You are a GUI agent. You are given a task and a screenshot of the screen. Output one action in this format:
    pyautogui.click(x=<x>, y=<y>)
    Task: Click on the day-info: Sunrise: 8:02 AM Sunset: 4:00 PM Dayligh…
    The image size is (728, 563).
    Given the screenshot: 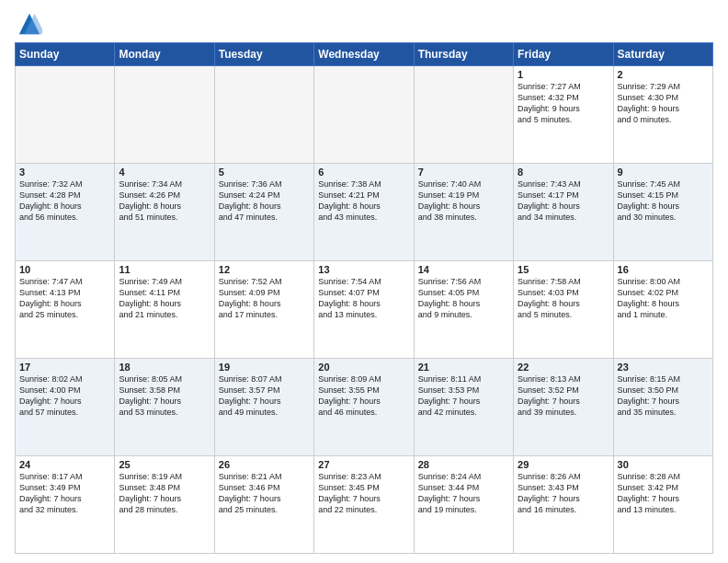 What is the action you would take?
    pyautogui.click(x=64, y=396)
    